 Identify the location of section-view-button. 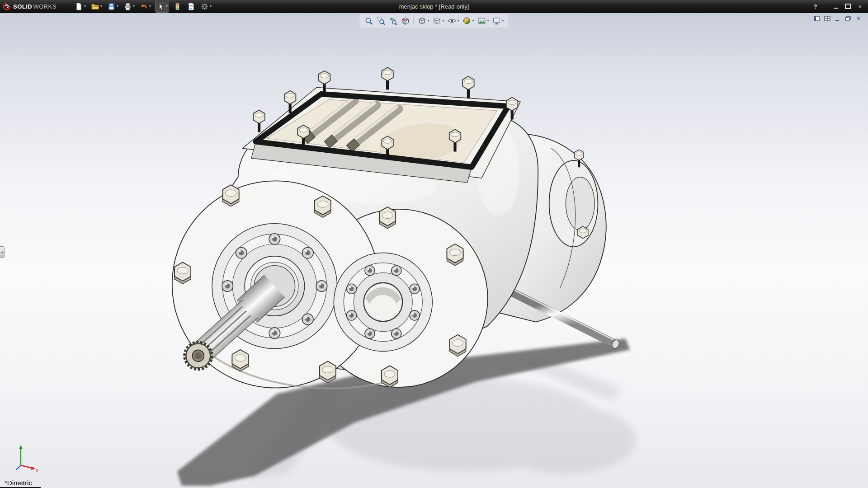
(405, 21).